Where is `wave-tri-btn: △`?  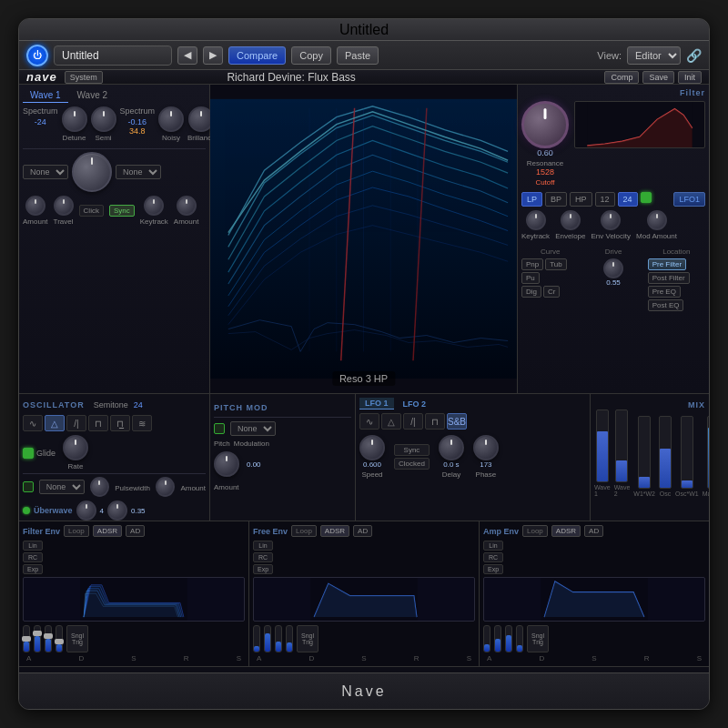
wave-tri-btn: △ is located at coordinates (55, 423).